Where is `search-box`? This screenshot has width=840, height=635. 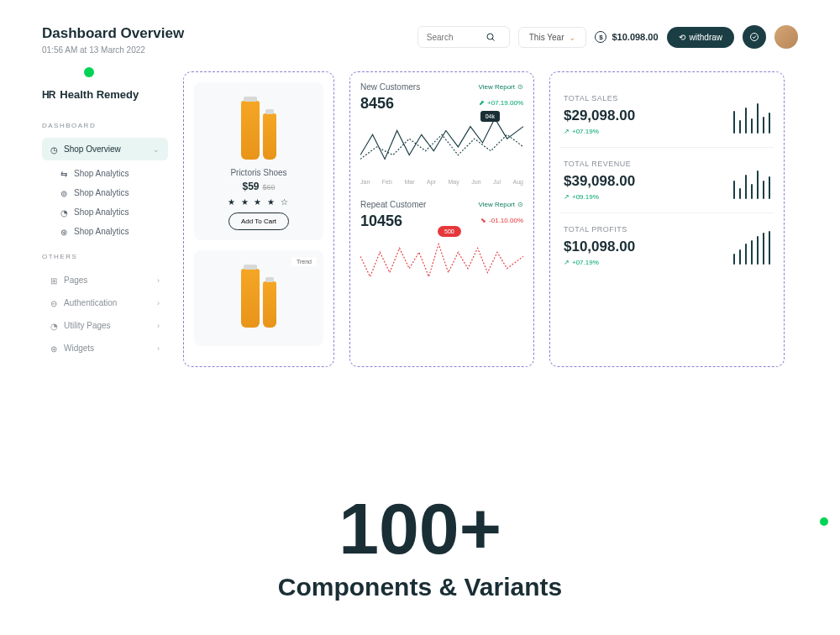 search-box is located at coordinates (464, 37).